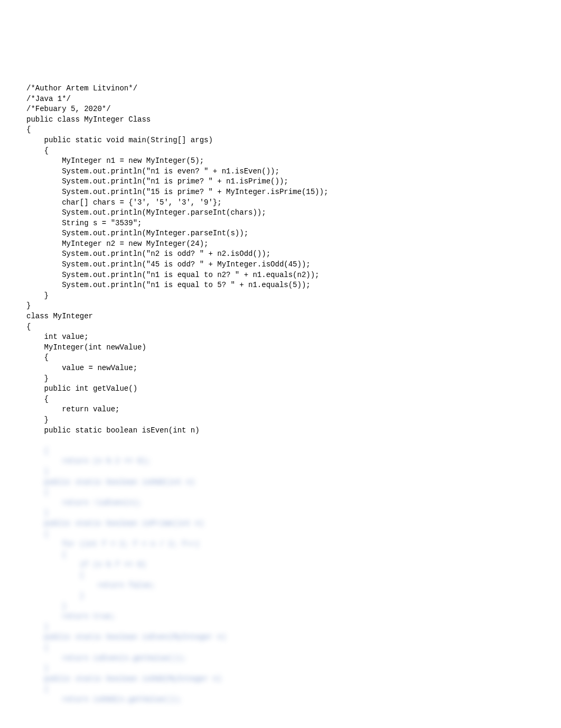  I want to click on code-line: System.out.println("n1 is even? " + n1.i…, so click(153, 171).